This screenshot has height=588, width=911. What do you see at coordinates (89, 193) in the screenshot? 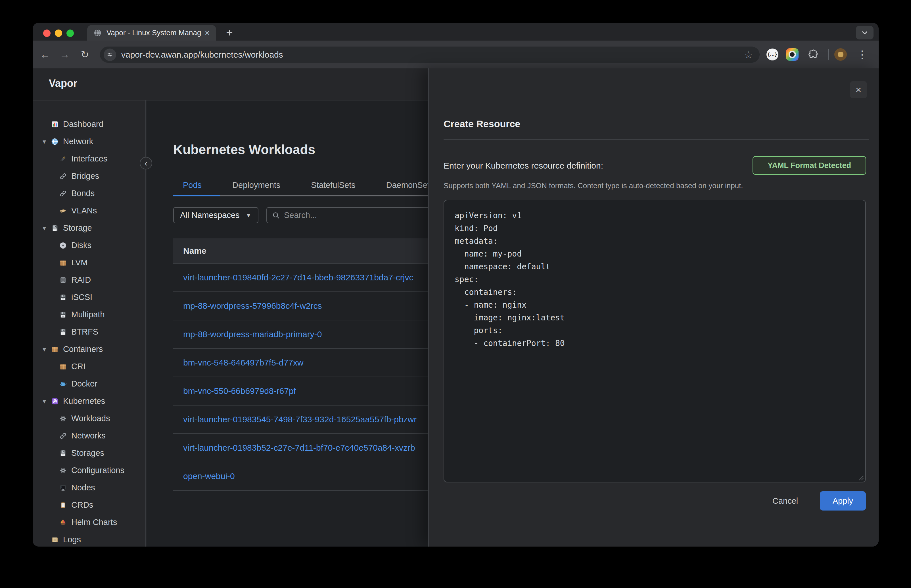
I see `sidebar-item-bonds: Bonds` at bounding box center [89, 193].